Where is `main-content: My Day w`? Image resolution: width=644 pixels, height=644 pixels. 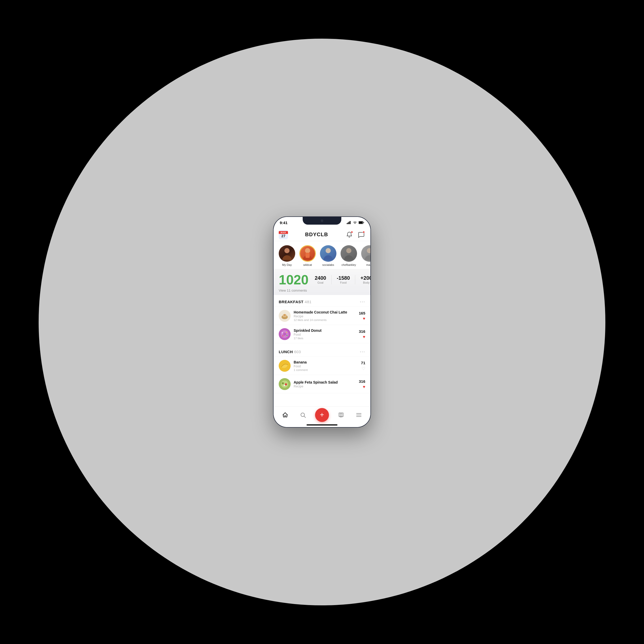 main-content: My Day w is located at coordinates (322, 324).